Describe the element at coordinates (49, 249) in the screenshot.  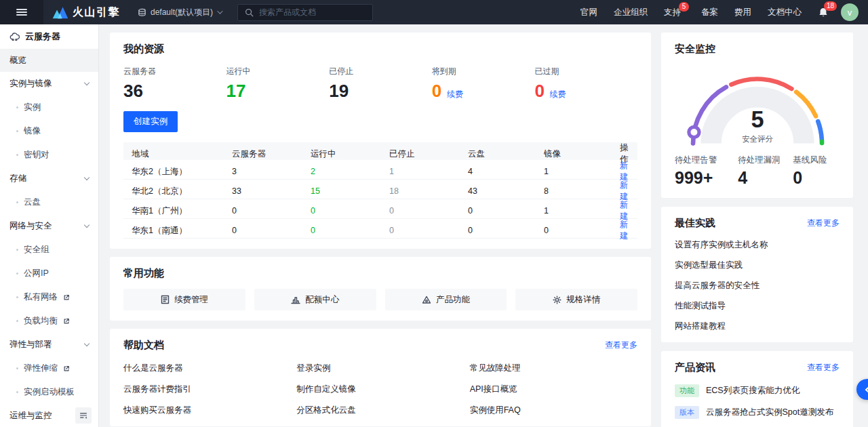
I see `sidebar-item-security-group: 安全组` at that location.